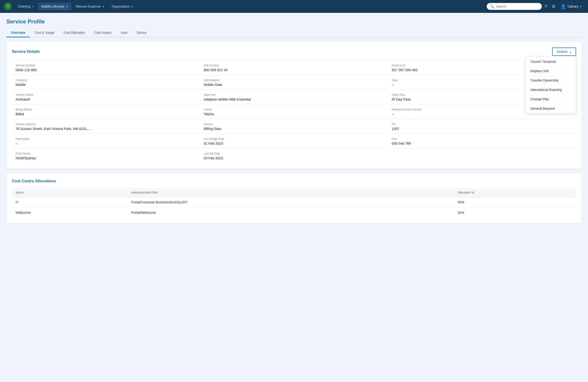 This screenshot has height=382, width=588. I want to click on ordering-chevron, so click(33, 6).